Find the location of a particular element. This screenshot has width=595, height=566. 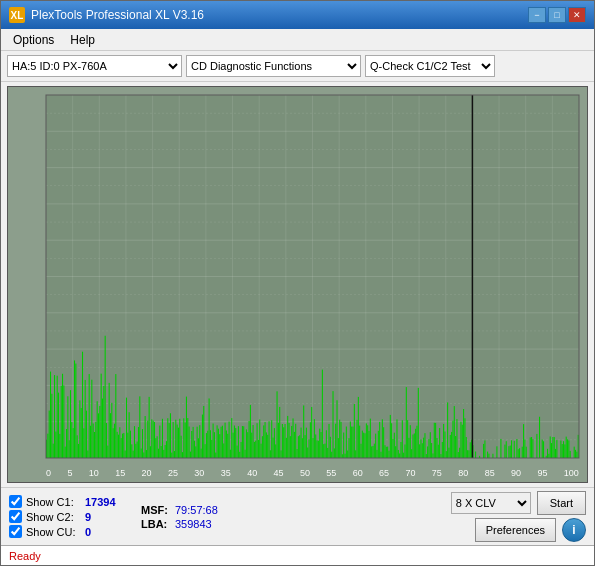

cu-value: 0 is located at coordinates (105, 532).